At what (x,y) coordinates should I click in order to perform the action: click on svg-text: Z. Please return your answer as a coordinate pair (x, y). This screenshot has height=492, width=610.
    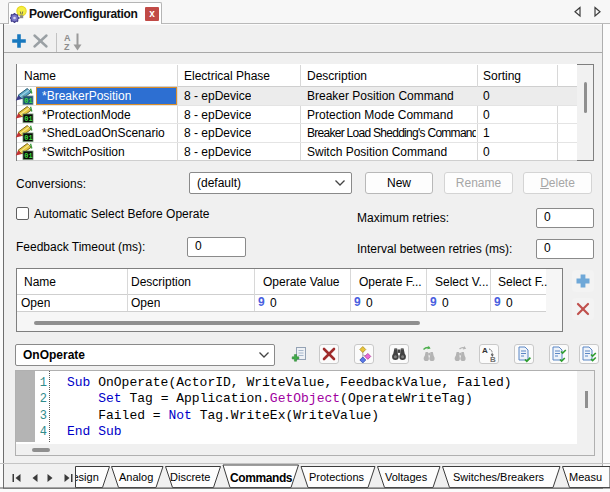
    Looking at the image, I should click on (67, 47).